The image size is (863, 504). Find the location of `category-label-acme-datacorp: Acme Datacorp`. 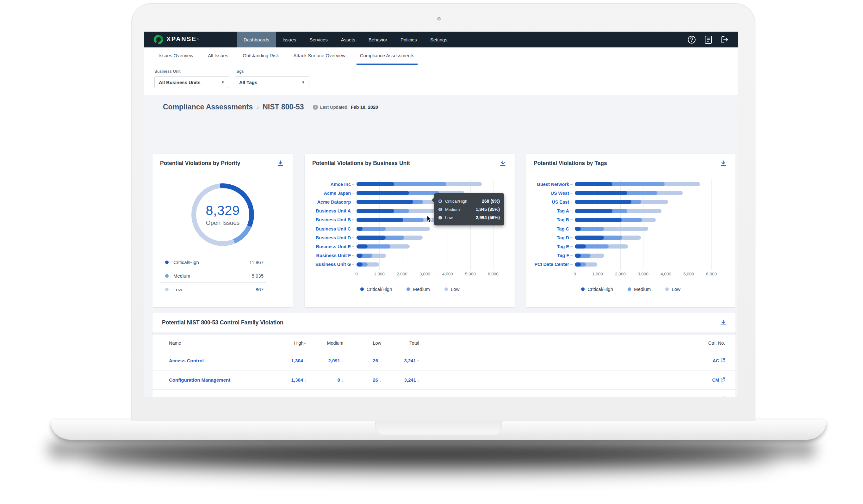

category-label-acme-datacorp: Acme Datacorp is located at coordinates (328, 202).